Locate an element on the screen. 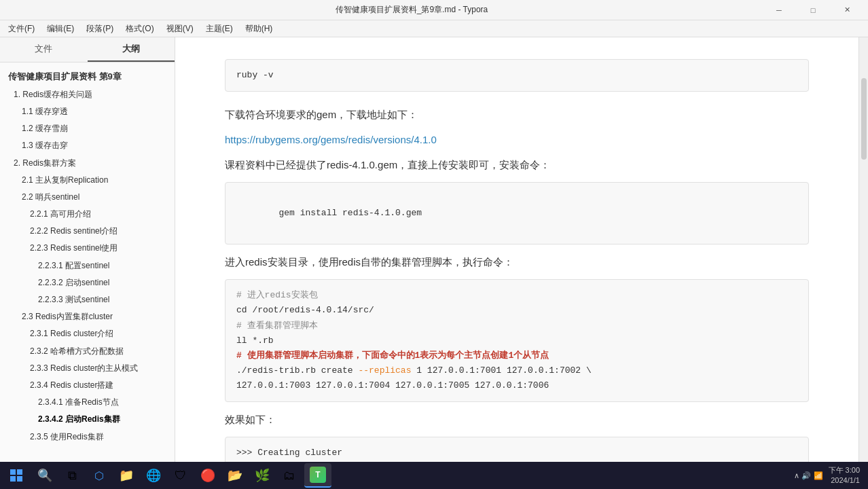  para3: 进入redis安装目录，使用redis自带的集群管理脚本，执行命令： is located at coordinates (517, 262).